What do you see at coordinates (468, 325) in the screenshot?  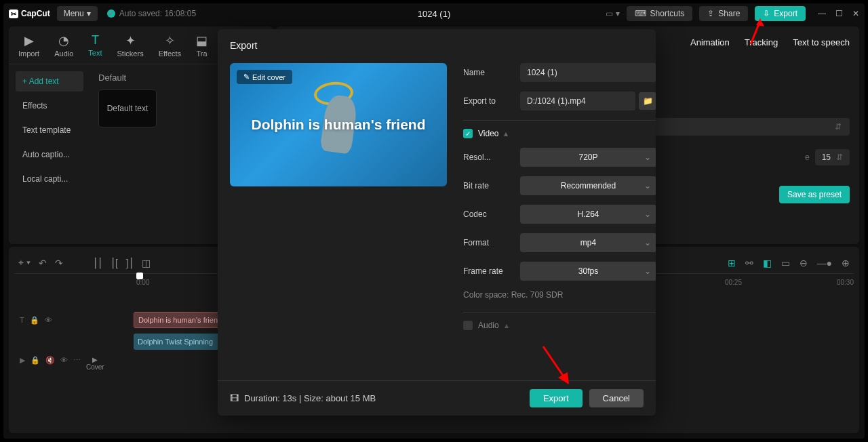 I see `audio-checkbox` at bounding box center [468, 325].